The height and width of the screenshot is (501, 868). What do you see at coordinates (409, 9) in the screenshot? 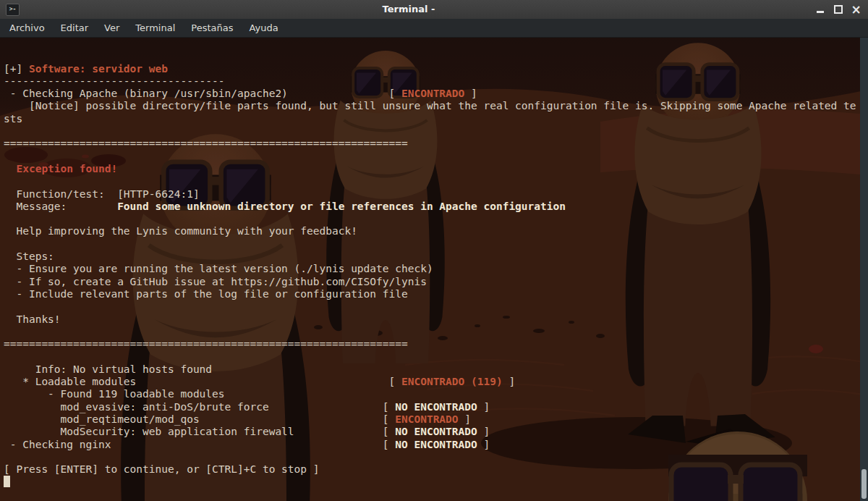
I see `window-title: Terminal -` at bounding box center [409, 9].